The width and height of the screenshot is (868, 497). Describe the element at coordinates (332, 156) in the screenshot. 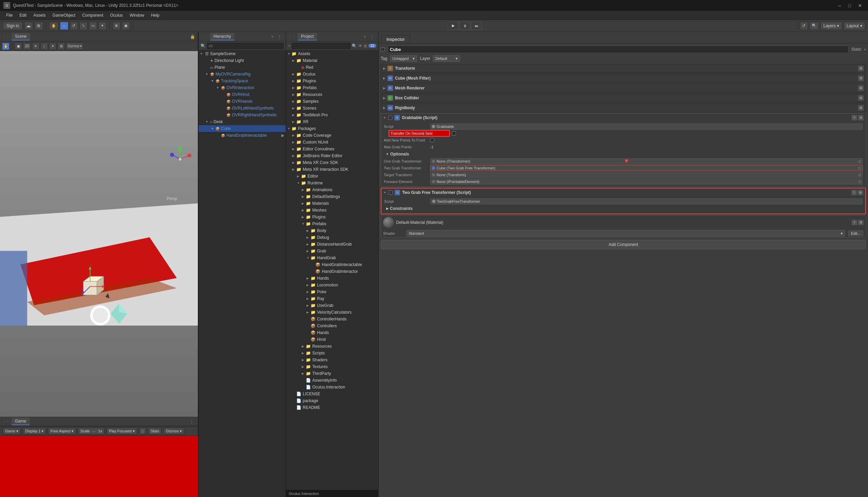

I see `project-item-jbrider: ▶ 📁 JetBrains Rider Editor` at that location.